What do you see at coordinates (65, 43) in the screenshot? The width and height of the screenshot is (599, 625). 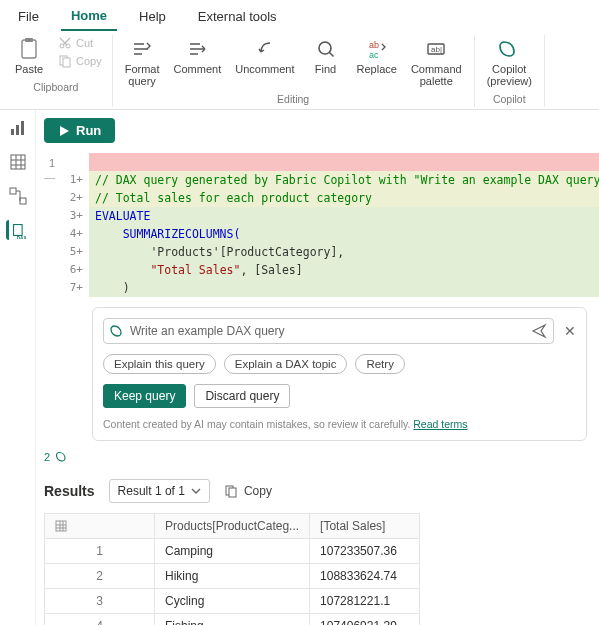 I see `scissors-icon` at bounding box center [65, 43].